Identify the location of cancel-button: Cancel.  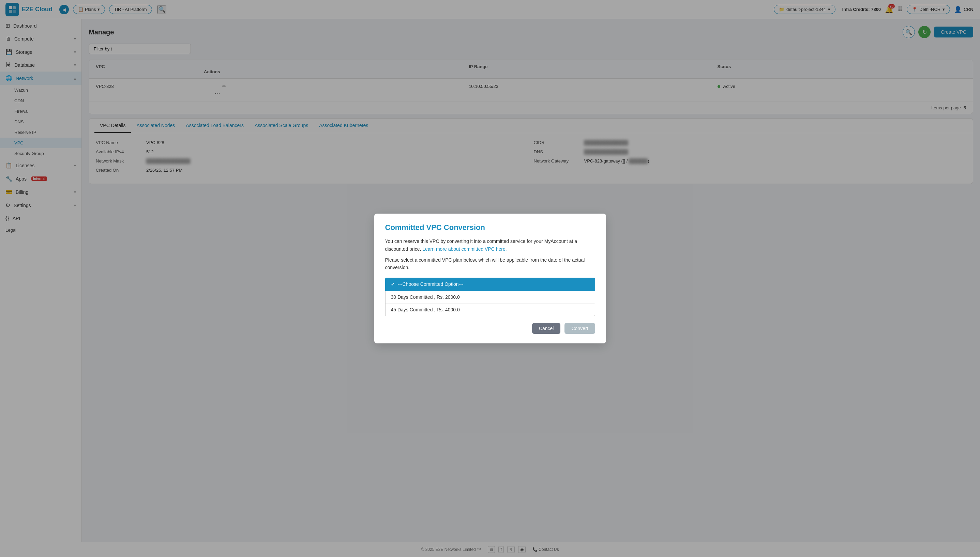
(546, 328).